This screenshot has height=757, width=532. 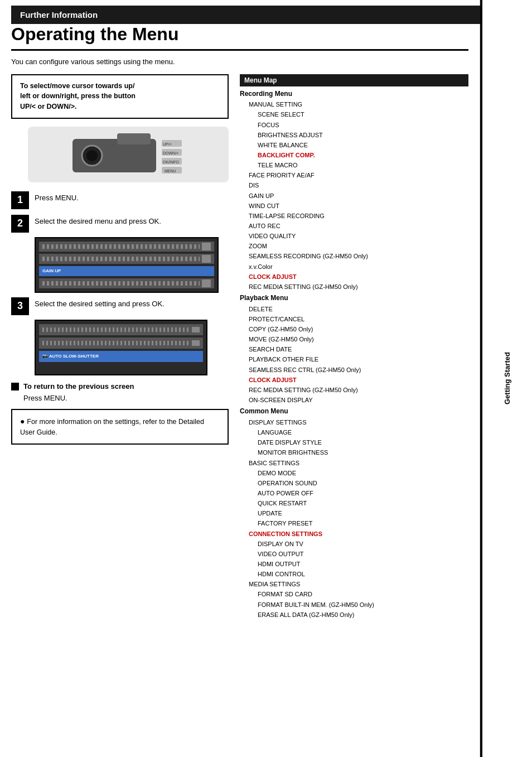 I want to click on bullet-note: For more information on the settings, re…, so click(x=120, y=427).